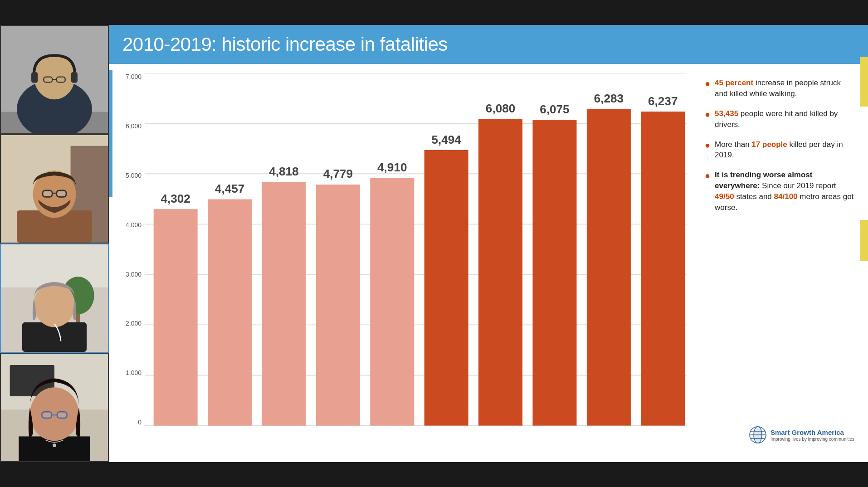  Describe the element at coordinates (133, 373) in the screenshot. I see `y-label-1000: 1,000` at that location.